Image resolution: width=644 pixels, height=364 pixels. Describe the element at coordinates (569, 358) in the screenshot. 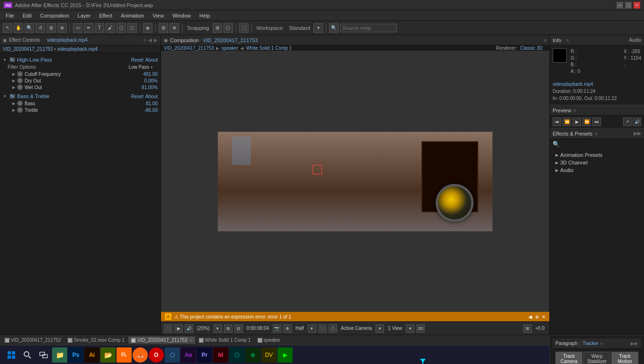

I see `tracker-tab-camera: Track Camera` at that location.